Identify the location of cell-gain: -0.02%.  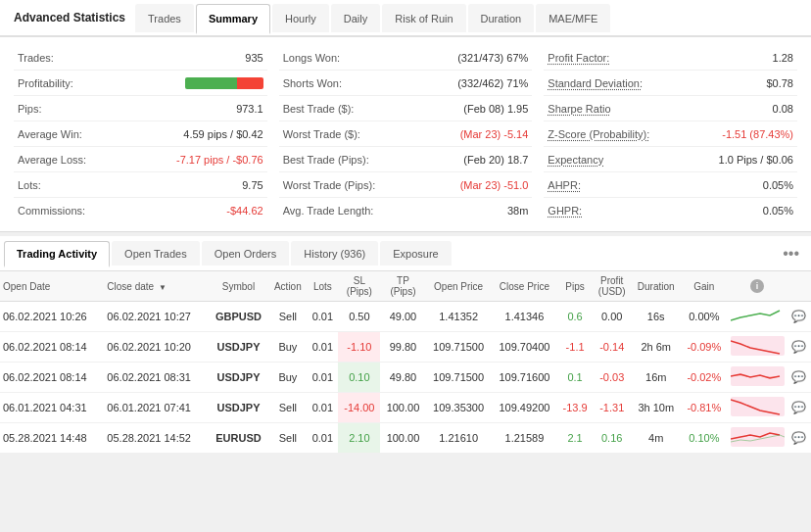
(703, 378).